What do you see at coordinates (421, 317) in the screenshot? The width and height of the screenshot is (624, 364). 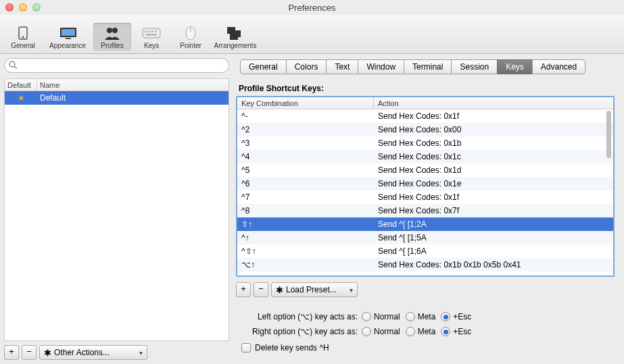 I see `left-option-meta: Meta` at bounding box center [421, 317].